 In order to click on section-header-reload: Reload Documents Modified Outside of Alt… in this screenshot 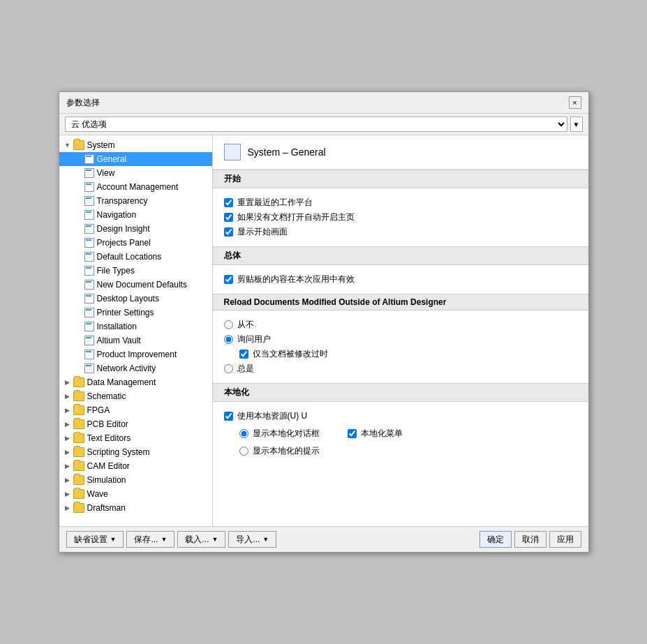, I will do `click(401, 302)`.